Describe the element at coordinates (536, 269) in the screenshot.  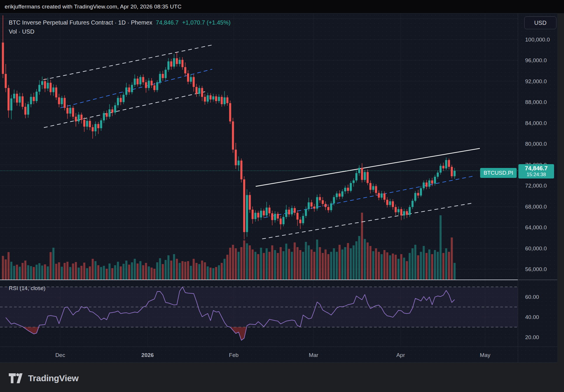
I see `price-axis-label: 56,000.0` at that location.